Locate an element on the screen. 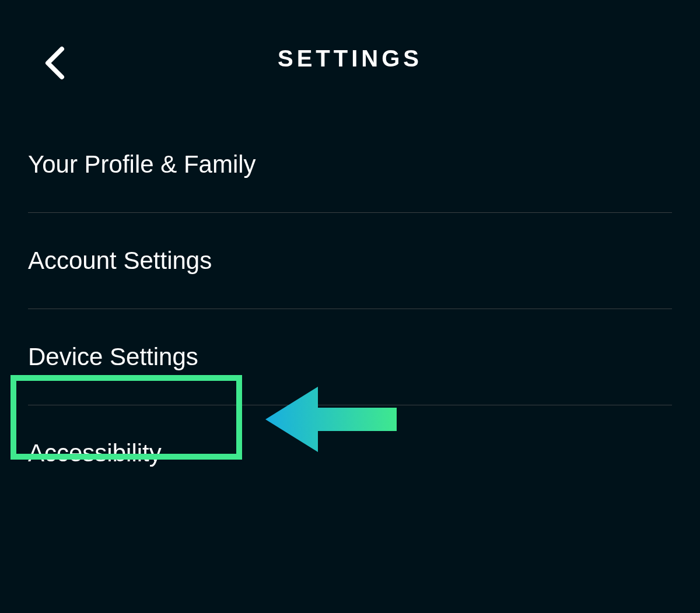  menu-item-account-settings: Account Settings is located at coordinates (350, 261).